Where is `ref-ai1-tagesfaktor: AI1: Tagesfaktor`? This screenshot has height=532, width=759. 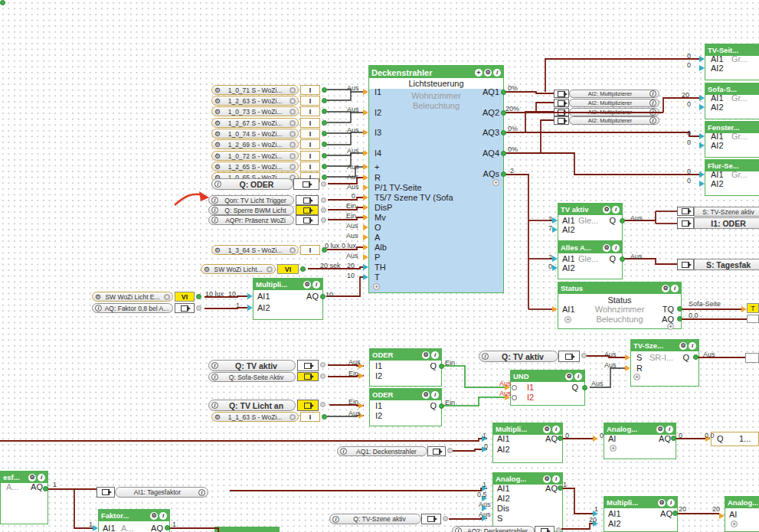 ref-ai1-tagesfaktor: AI1: Tagesfaktor is located at coordinates (162, 492).